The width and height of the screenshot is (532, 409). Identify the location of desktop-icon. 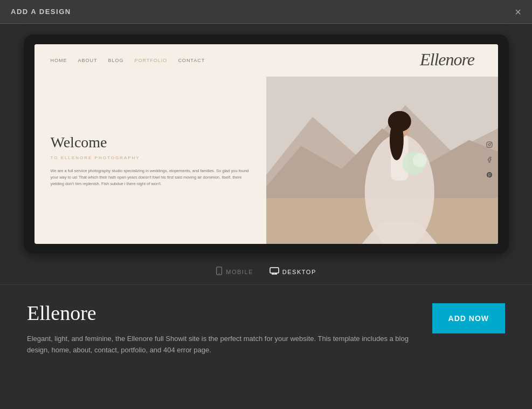
(274, 272).